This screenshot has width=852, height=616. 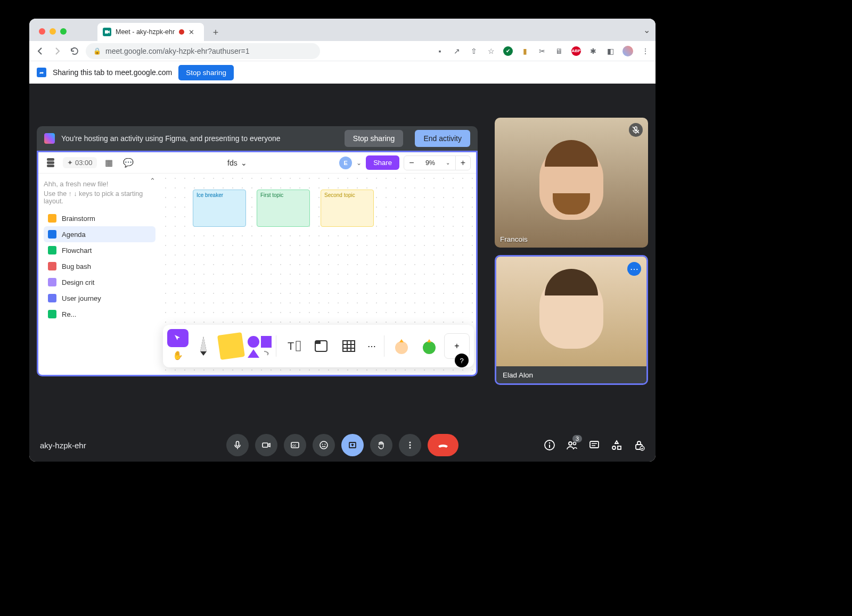 I want to click on more-tools-button: ⋯, so click(x=372, y=346).